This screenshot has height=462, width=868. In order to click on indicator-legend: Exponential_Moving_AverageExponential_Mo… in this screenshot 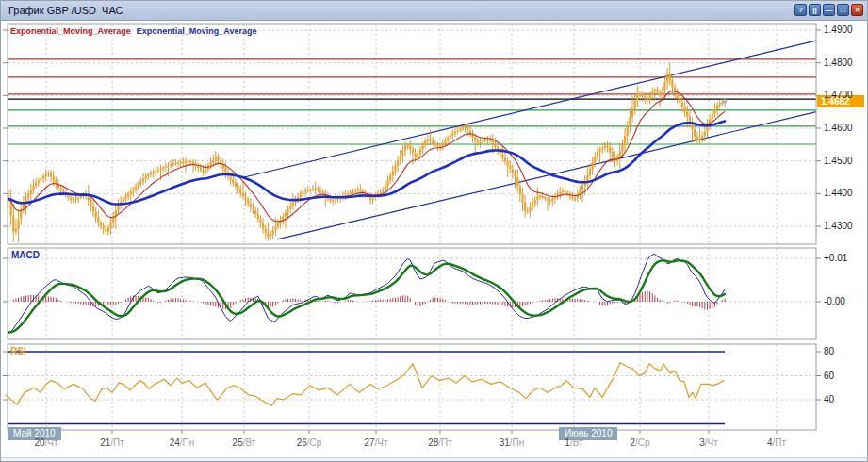, I will do `click(134, 31)`.